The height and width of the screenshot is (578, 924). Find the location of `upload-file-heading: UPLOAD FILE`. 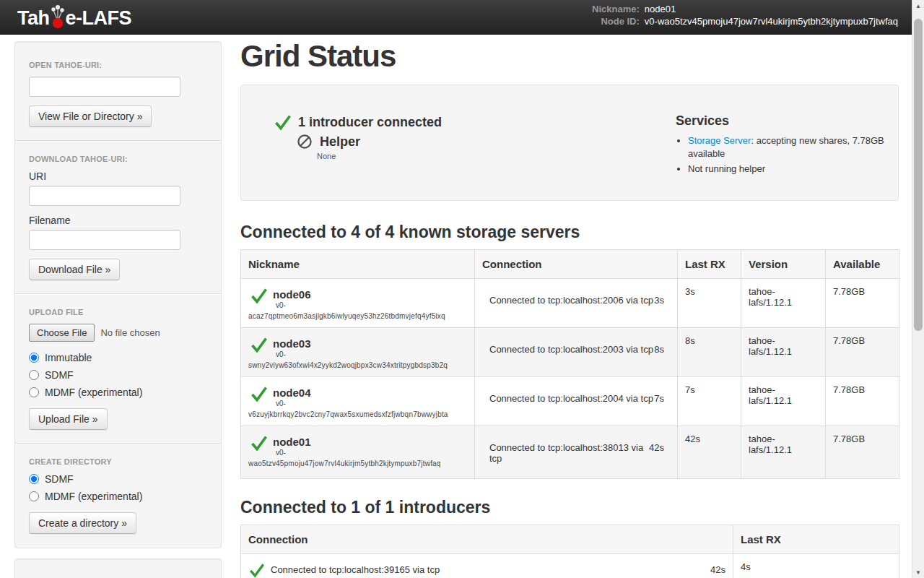

upload-file-heading: UPLOAD FILE is located at coordinates (118, 312).